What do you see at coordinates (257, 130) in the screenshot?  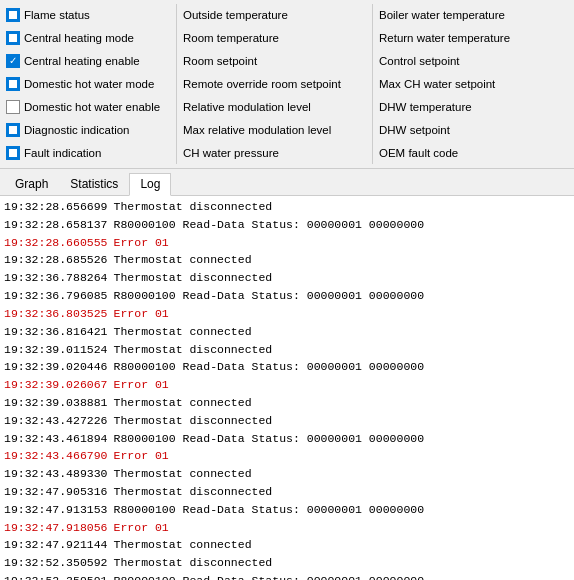 I see `status-label: Max relative modulation level` at bounding box center [257, 130].